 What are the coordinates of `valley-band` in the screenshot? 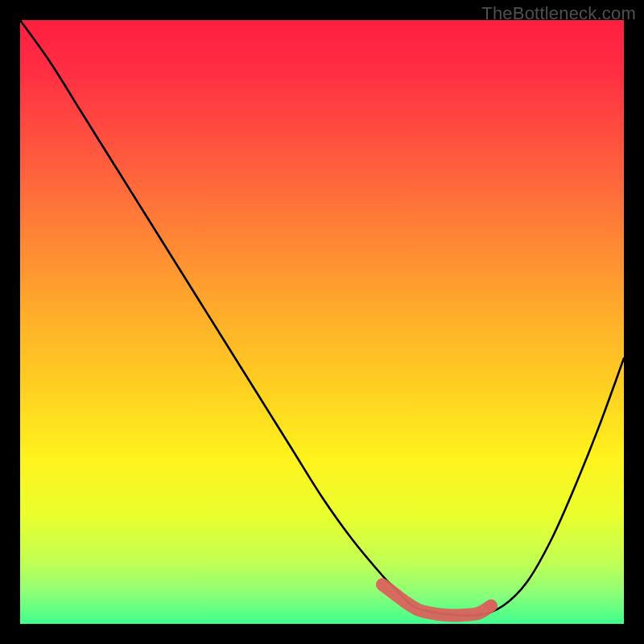 It's located at (436, 600).